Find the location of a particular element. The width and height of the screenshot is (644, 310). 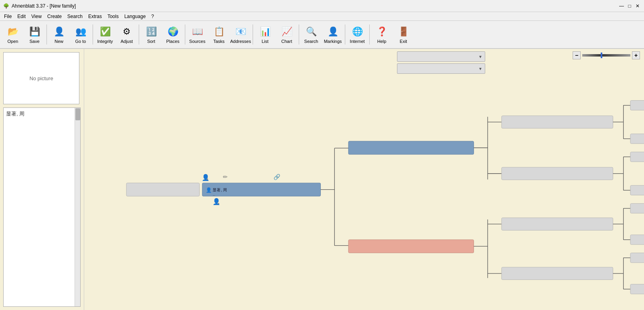

title-controls: — □ ✕ is located at coordinates (630, 6).